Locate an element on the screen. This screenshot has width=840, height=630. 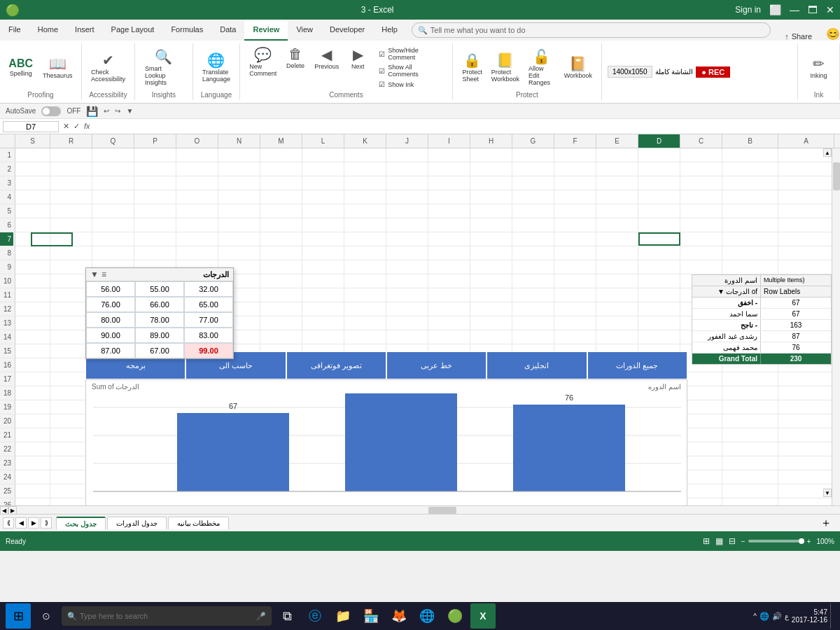
cell-A6 is located at coordinates (805, 225).